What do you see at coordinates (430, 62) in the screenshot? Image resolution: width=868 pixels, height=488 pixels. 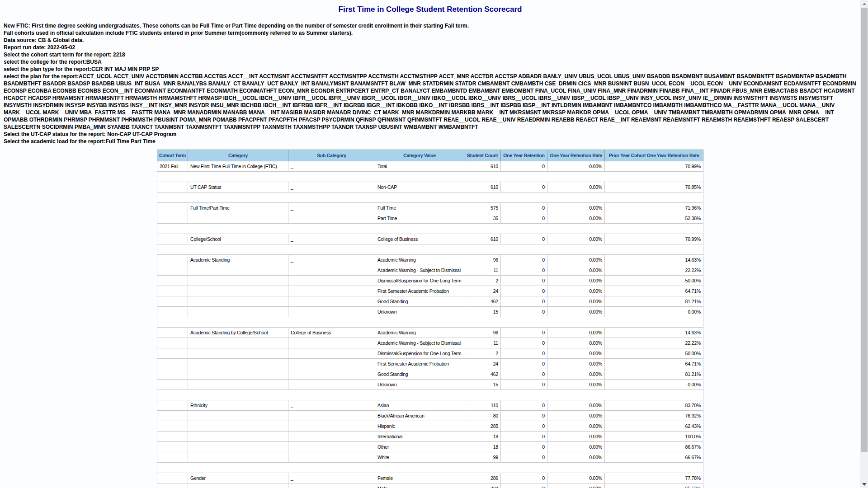 I see `info-line: select the college for the report:BUSA` at bounding box center [430, 62].